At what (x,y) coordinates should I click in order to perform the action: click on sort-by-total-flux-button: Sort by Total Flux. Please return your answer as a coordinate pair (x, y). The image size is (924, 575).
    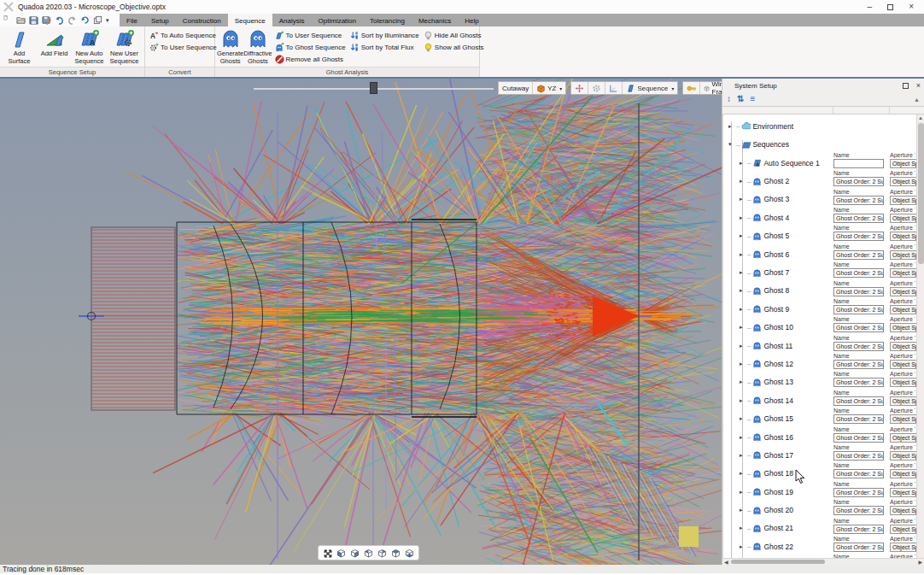
    Looking at the image, I should click on (384, 48).